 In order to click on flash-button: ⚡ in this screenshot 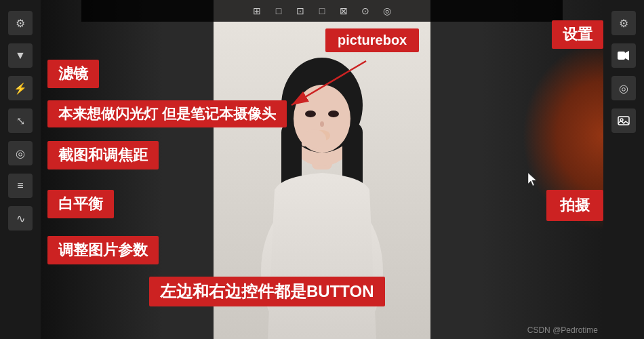, I will do `click(20, 88)`.